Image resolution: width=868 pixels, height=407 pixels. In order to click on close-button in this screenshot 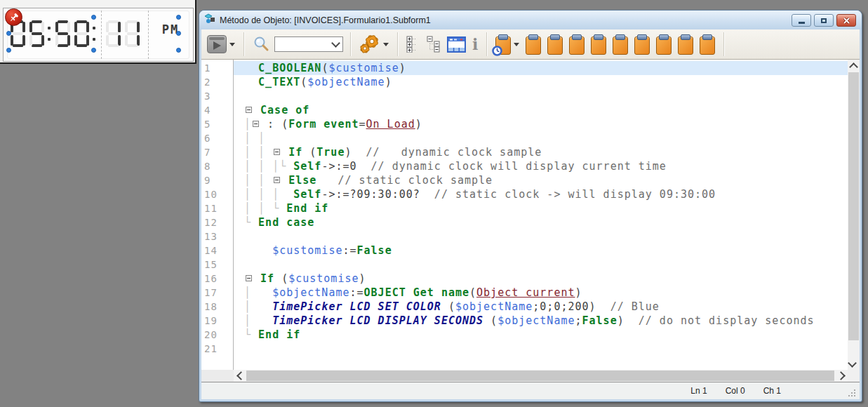, I will do `click(846, 20)`.